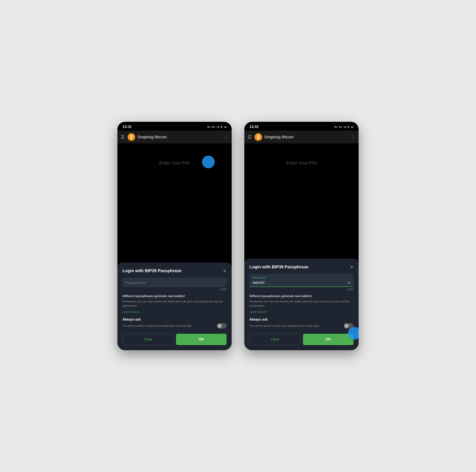 Image resolution: width=476 pixels, height=472 pixels. What do you see at coordinates (174, 312) in the screenshot?
I see `learn-more-left: Learn more ⧉` at bounding box center [174, 312].